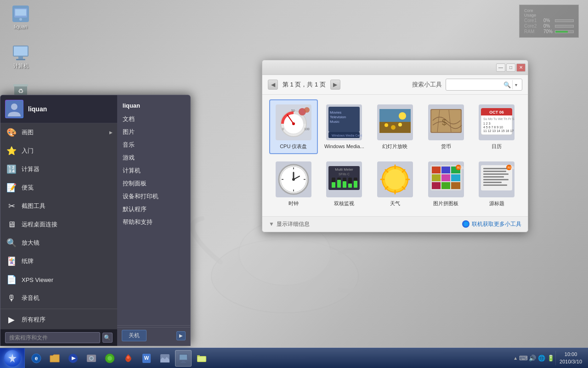 The height and width of the screenshot is (368, 588). I want to click on svg-text: SFills C, so click(344, 174).